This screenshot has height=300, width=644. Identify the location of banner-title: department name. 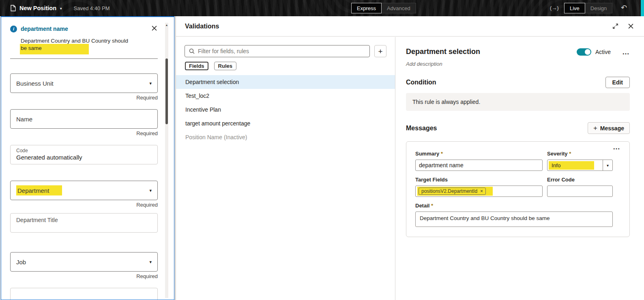
(45, 29).